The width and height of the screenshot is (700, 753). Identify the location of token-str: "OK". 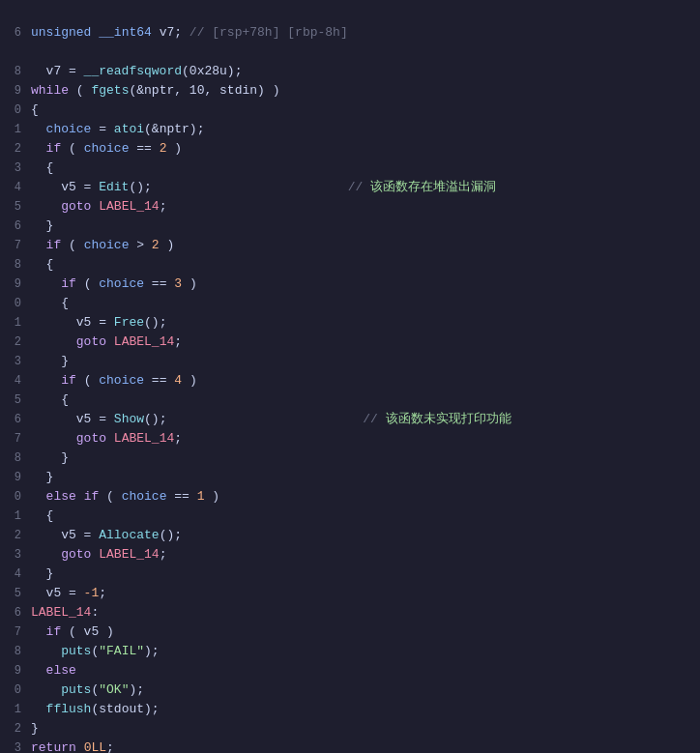
(114, 690).